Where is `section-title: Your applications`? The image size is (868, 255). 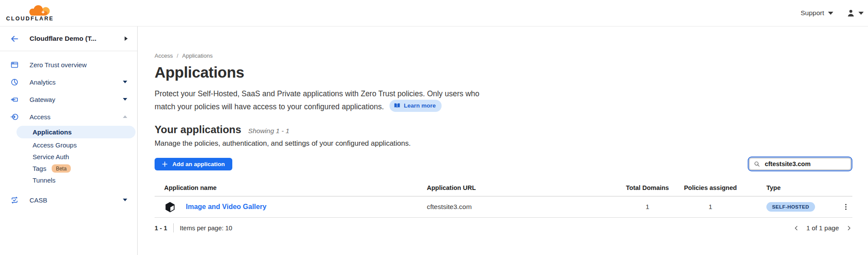
section-title: Your applications is located at coordinates (198, 130).